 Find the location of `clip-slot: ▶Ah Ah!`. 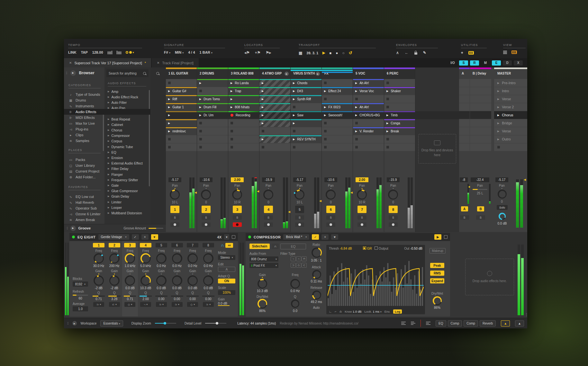

clip-slot: ▶Ah Ah! is located at coordinates (368, 107).